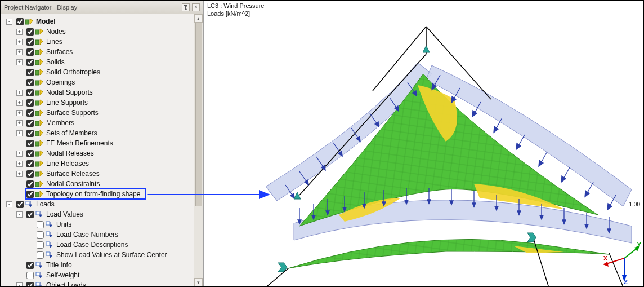 This screenshot has width=644, height=287. What do you see at coordinates (102, 265) in the screenshot?
I see `tree-item-ti: Title Info` at bounding box center [102, 265].